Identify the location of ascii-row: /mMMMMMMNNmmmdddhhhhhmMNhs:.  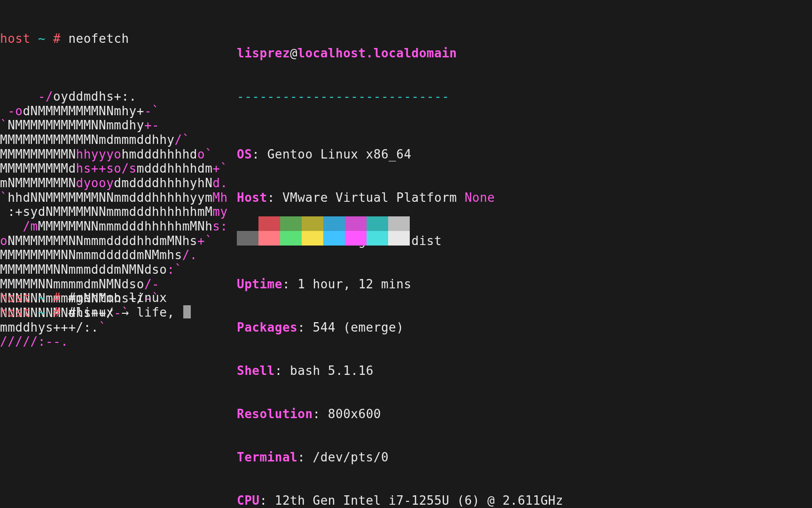
(114, 227).